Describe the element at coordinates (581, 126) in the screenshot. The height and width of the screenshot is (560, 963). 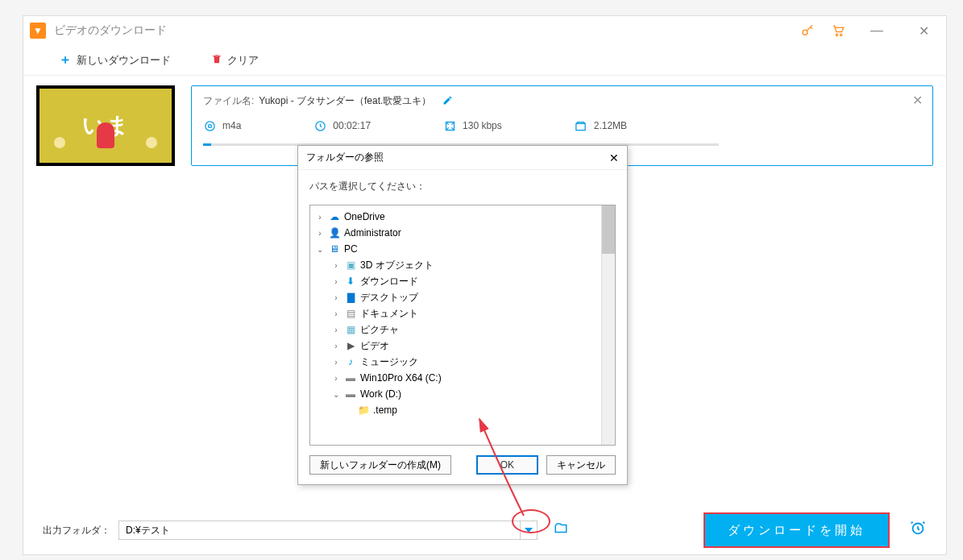
I see `filesize-icon` at that location.